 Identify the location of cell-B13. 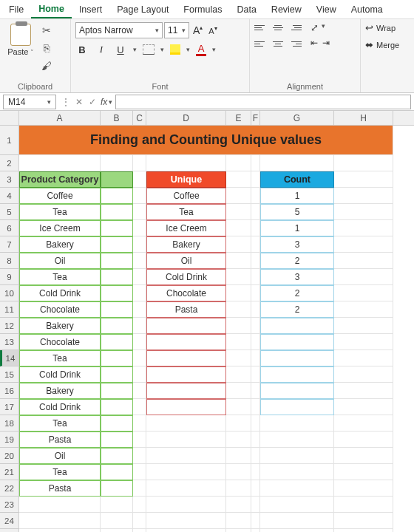
(117, 342).